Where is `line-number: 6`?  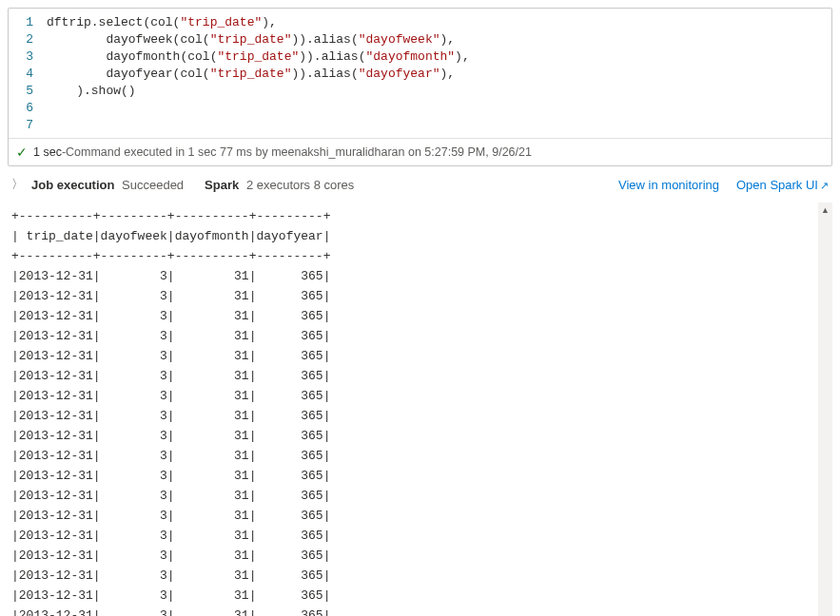
line-number: 6 is located at coordinates (21, 108).